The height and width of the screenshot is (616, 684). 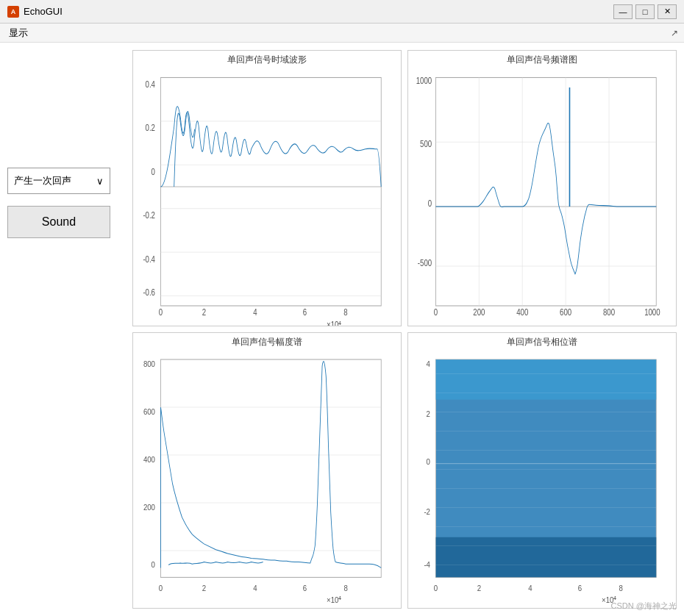 I want to click on close-button: ✕, so click(x=667, y=12).